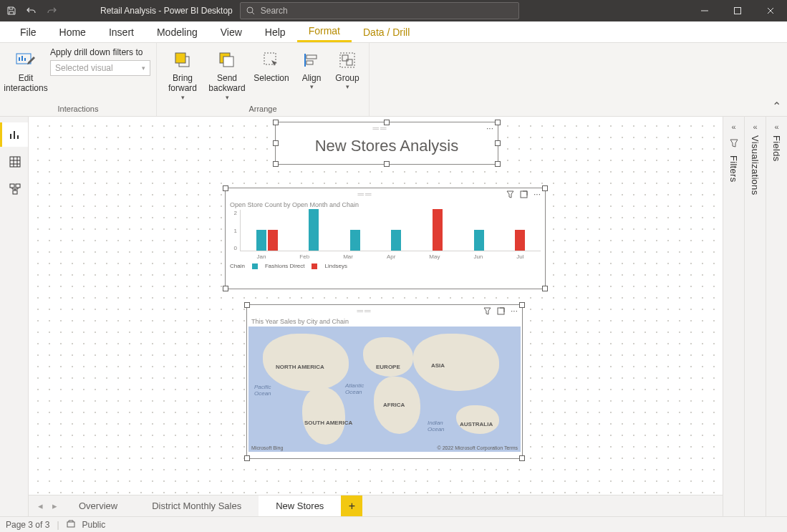 The image size is (787, 532). Describe the element at coordinates (385, 238) in the screenshot. I see `visual-bar-chart: ══ ··· Open Store Count by Open Month an…` at that location.